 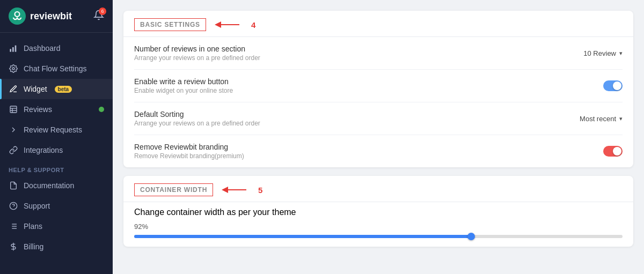 What do you see at coordinates (189, 147) in the screenshot?
I see `remove-branding-title: Remove Reviewbit branding` at bounding box center [189, 147].